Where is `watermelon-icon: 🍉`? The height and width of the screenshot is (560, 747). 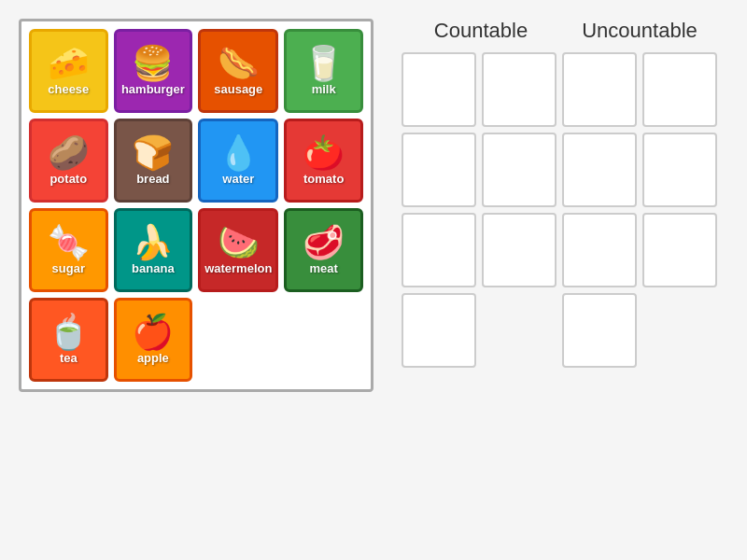
watermelon-icon: 🍉 is located at coordinates (239, 243).